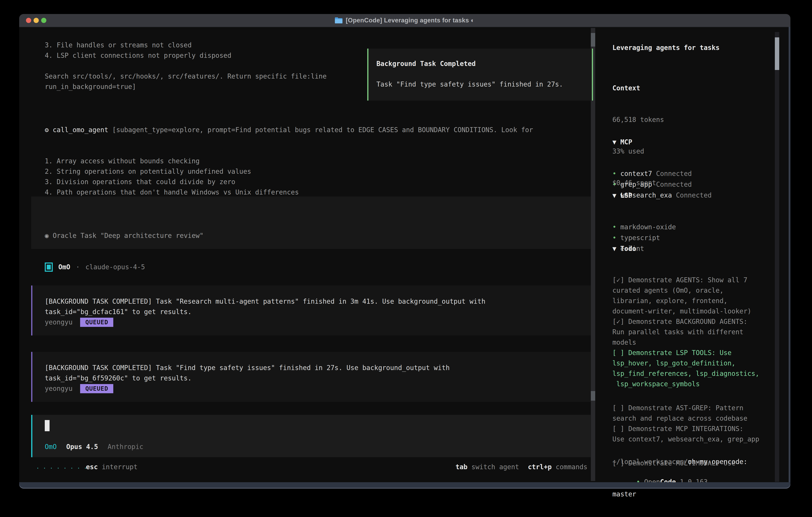  I want to click on todo-item-line: models, so click(686, 342).